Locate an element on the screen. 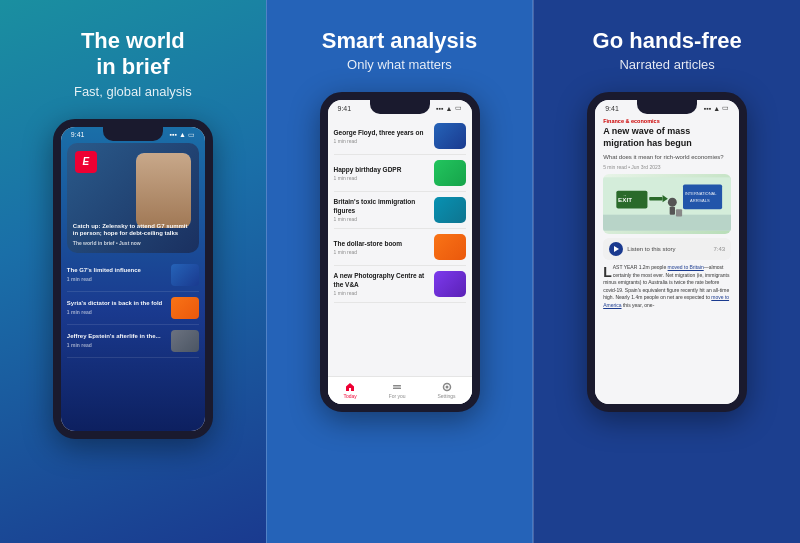 This screenshot has height=543, width=800. svg-text: ARRIVALS is located at coordinates (700, 200).